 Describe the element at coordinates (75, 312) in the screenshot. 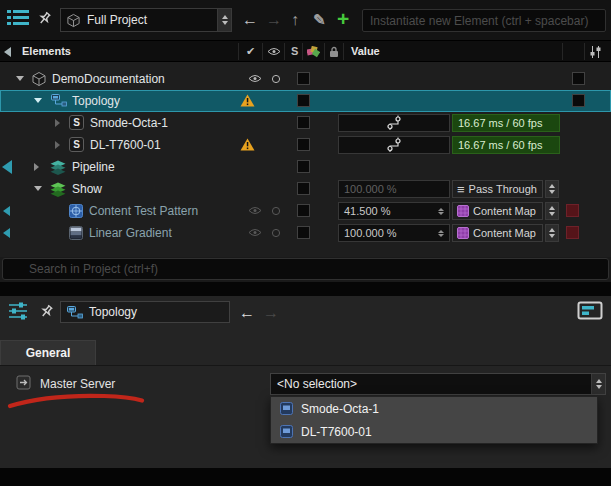

I see `topology-icon` at that location.